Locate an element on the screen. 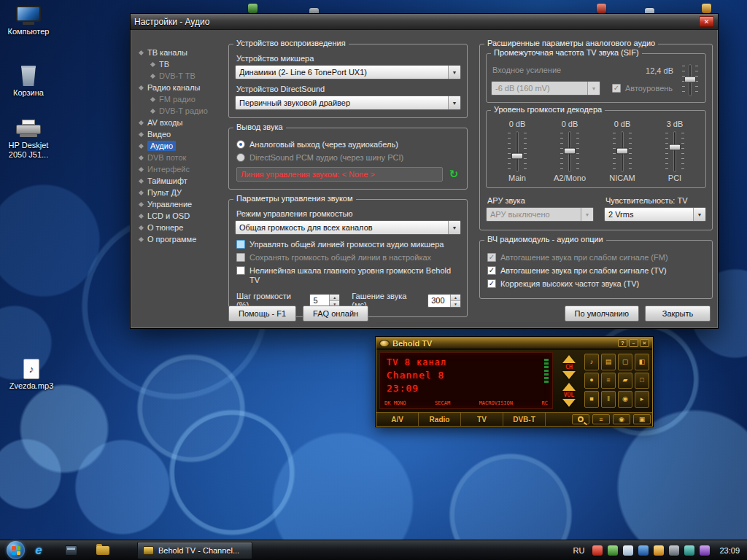 The width and height of the screenshot is (747, 560). internet-explorer-icon: e is located at coordinates (39, 551).